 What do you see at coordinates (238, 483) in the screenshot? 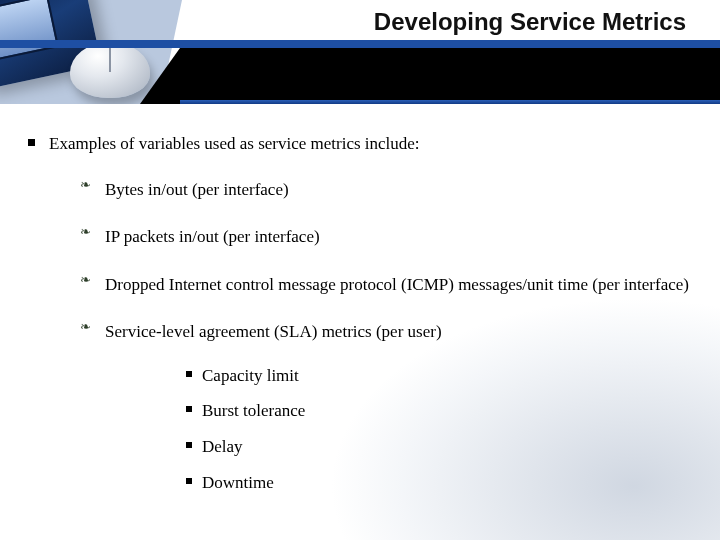
I see `list-item-text: Downtime` at bounding box center [238, 483].